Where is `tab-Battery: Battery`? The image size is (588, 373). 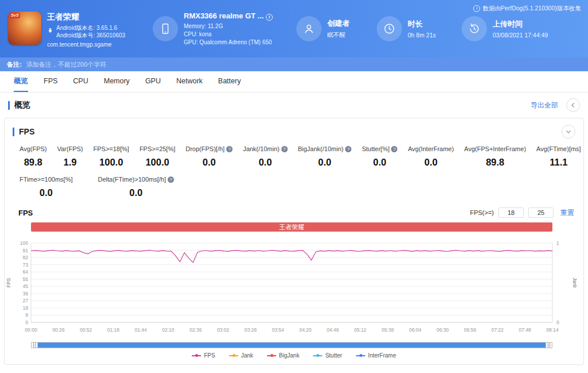 tab-Battery: Battery is located at coordinates (230, 82).